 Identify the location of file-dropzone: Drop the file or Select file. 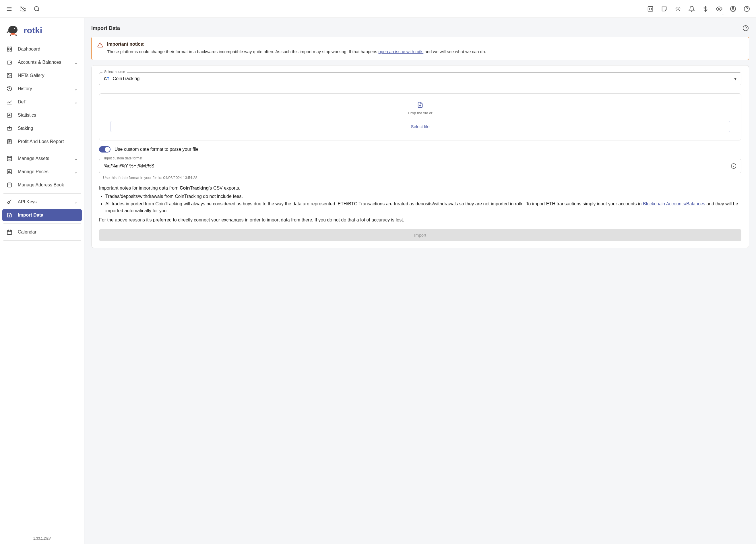
(420, 117).